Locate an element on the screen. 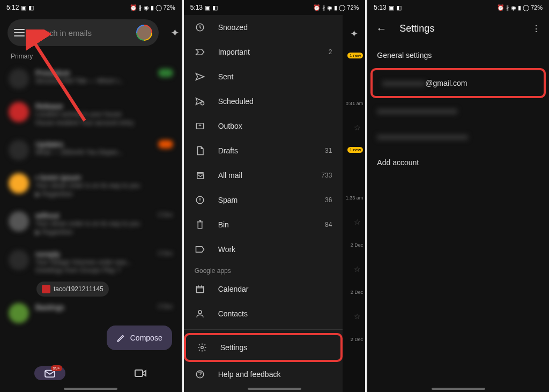 The width and height of the screenshot is (549, 392). nav-settings: Settings is located at coordinates (264, 347).